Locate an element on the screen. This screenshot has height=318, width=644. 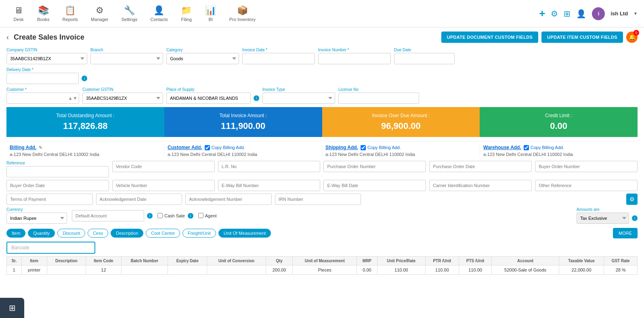
user-nav-icon: 👤 is located at coordinates (581, 14).